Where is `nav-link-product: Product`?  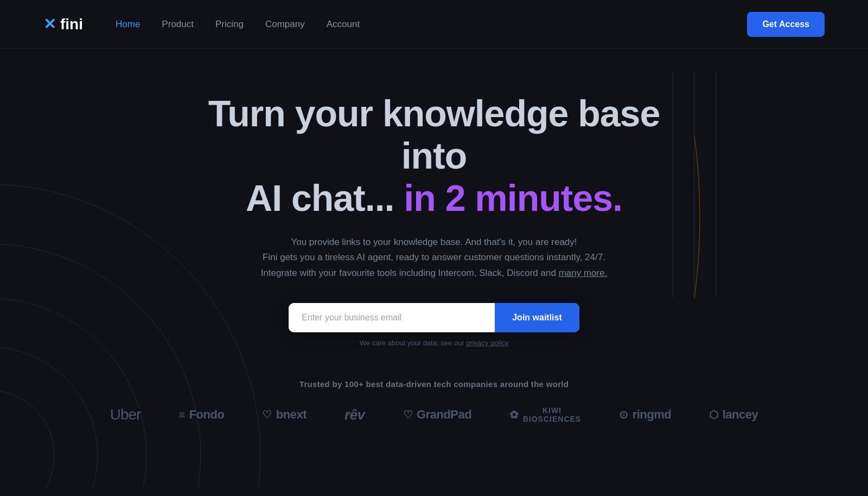 nav-link-product: Product is located at coordinates (178, 24).